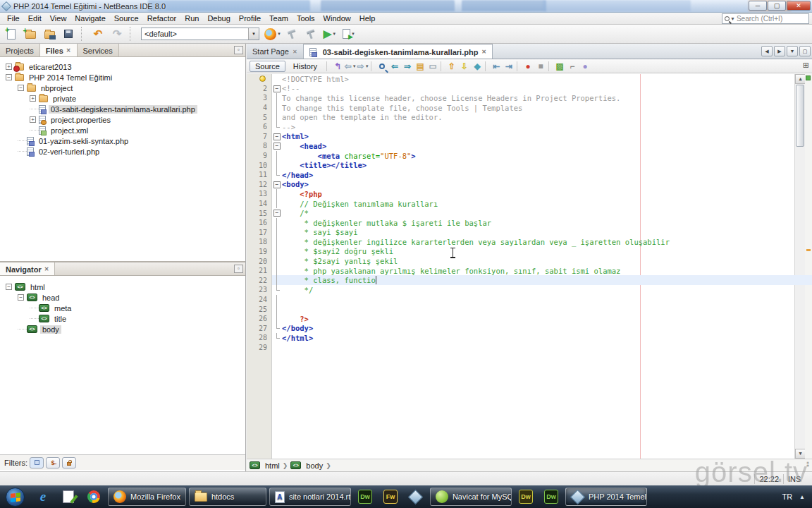 Image resolution: width=812 pixels, height=508 pixels. Describe the element at coordinates (310, 497) in the screenshot. I see `taskbar-site-notlari: Asite notlari 2014.rt...` at that location.